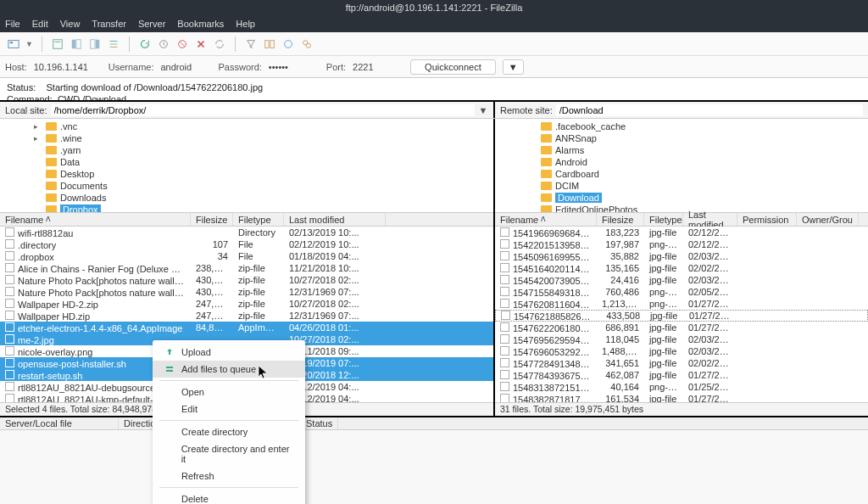  What do you see at coordinates (682, 208) in the screenshot?
I see `remote-tree-item: EditedOnlinePhotos` at bounding box center [682, 208].